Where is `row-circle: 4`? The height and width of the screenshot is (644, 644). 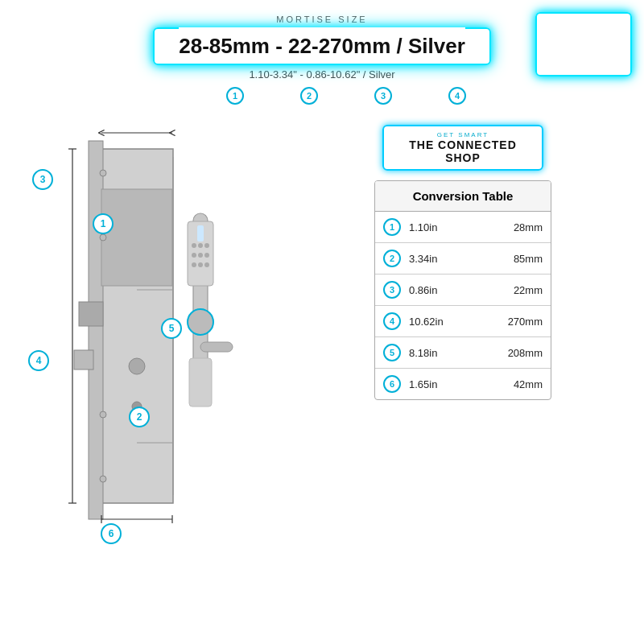 row-circle: 4 is located at coordinates (392, 321).